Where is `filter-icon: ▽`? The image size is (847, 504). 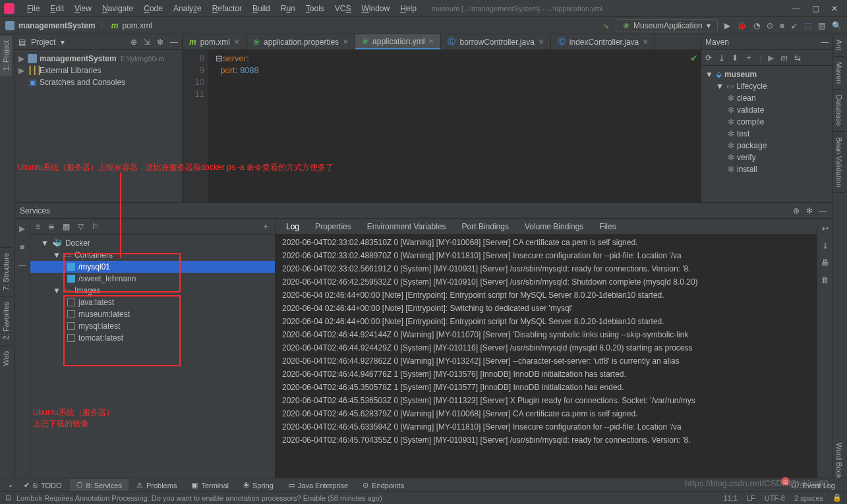
filter-icon: ▽ is located at coordinates (80, 227).